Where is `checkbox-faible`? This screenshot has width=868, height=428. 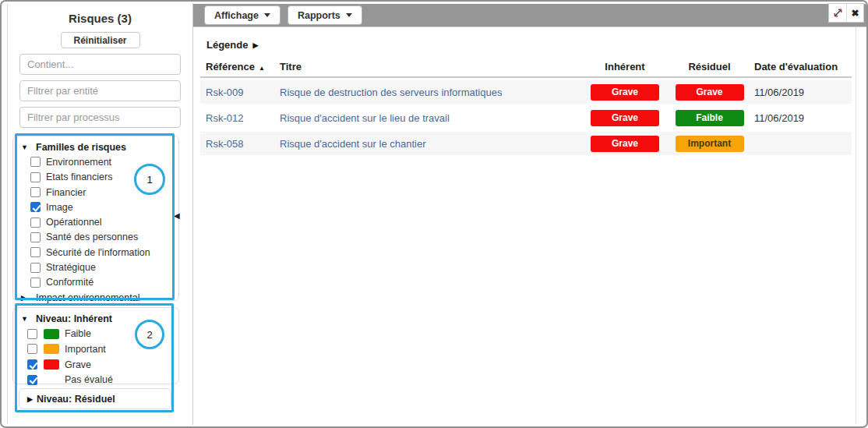
checkbox-faible is located at coordinates (33, 334).